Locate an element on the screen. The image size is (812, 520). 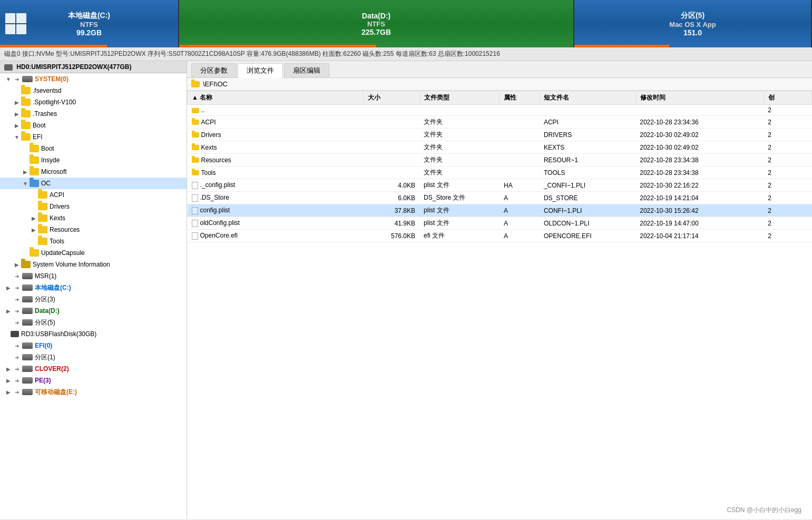
table-row: ._config.plist4.0KBplist 文件HA_CONFI~1.PL… is located at coordinates (500, 185).